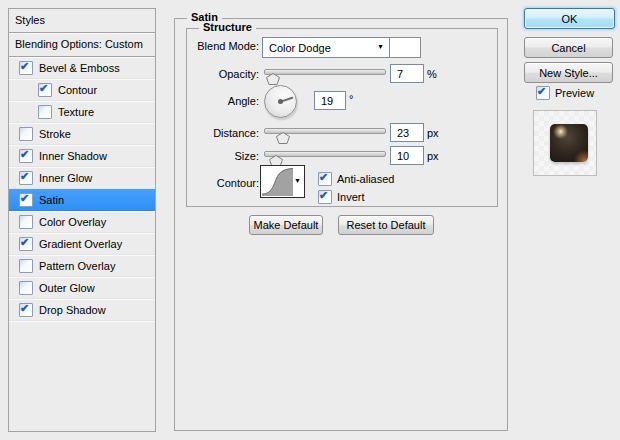 The width and height of the screenshot is (620, 440). What do you see at coordinates (73, 156) in the screenshot?
I see `sidebar-item-label: Inner Shadow` at bounding box center [73, 156].